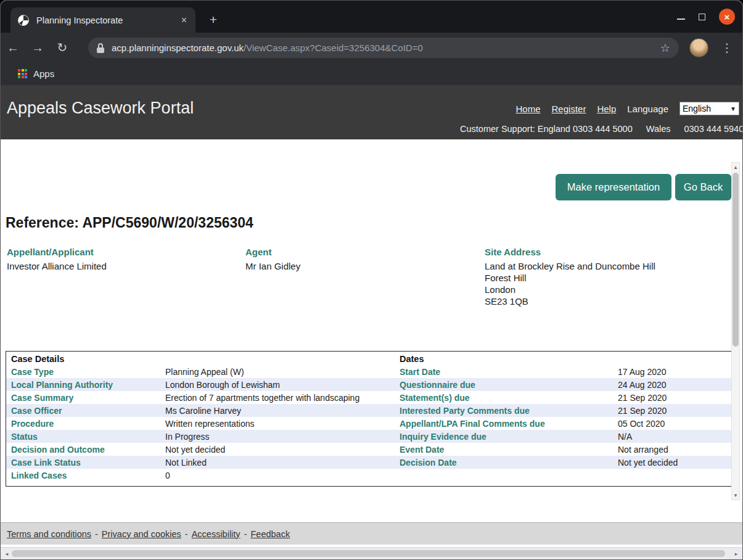 The width and height of the screenshot is (743, 560). Describe the element at coordinates (142, 534) in the screenshot. I see `footer-link-privacy: Privacy and cookies` at that location.